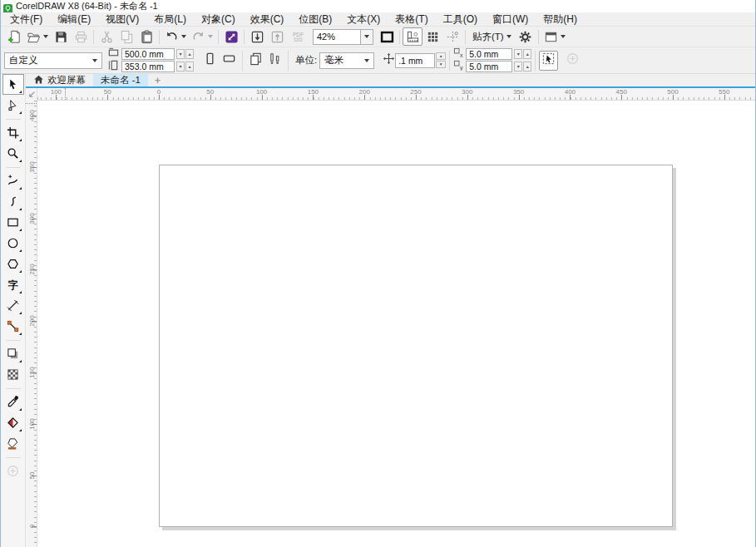  What do you see at coordinates (452, 37) in the screenshot?
I see `show-guidelines-icon` at bounding box center [452, 37].